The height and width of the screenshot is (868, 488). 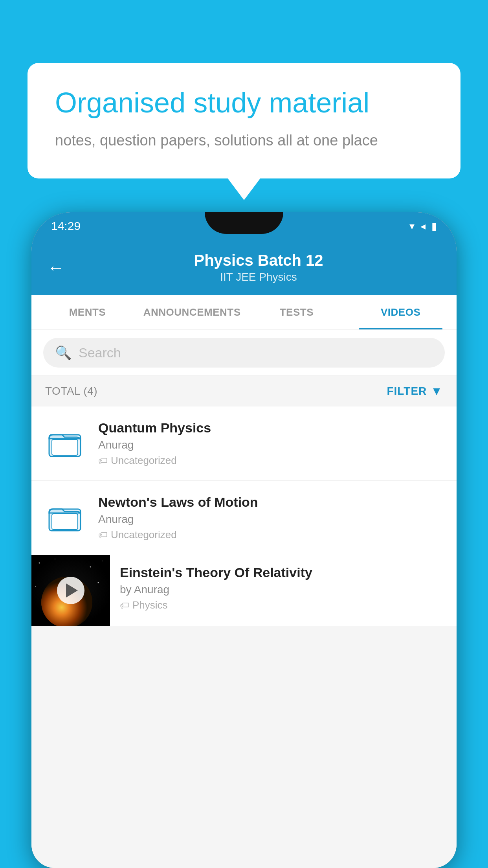 I want to click on speech-bubble: Organised study material notes, question…, so click(x=244, y=121).